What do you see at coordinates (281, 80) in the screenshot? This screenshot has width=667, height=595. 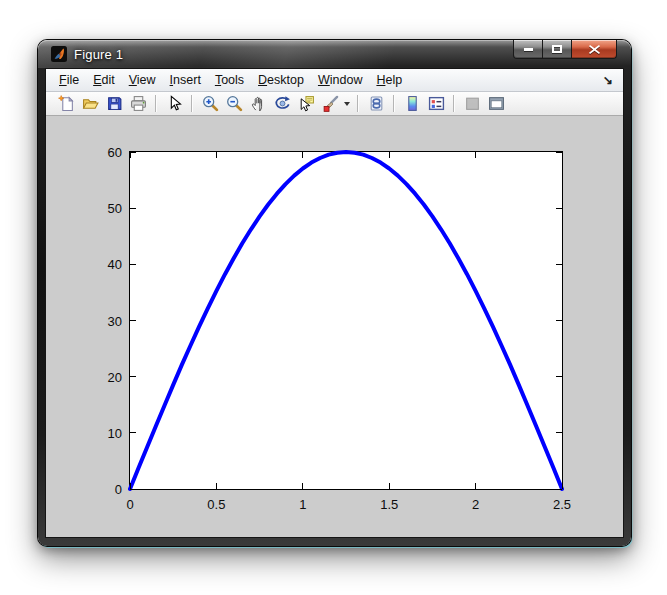 I see `menu-desktop: Desktop` at bounding box center [281, 80].